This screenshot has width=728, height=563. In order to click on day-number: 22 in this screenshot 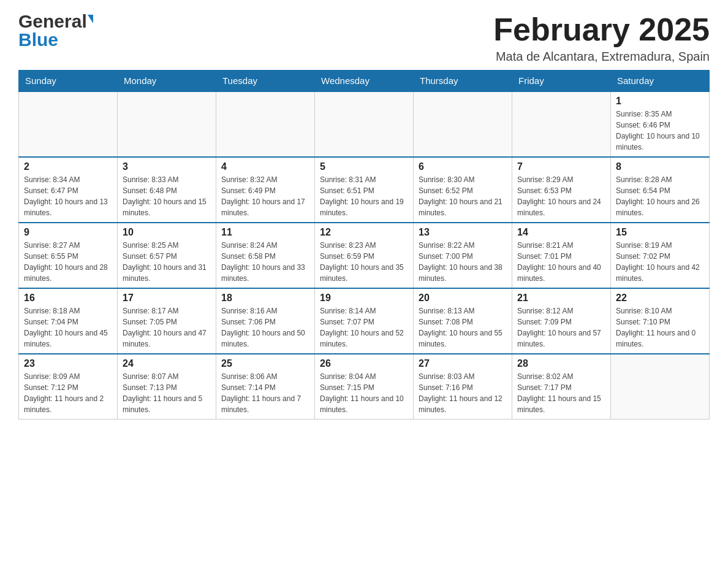, I will do `click(660, 298)`.